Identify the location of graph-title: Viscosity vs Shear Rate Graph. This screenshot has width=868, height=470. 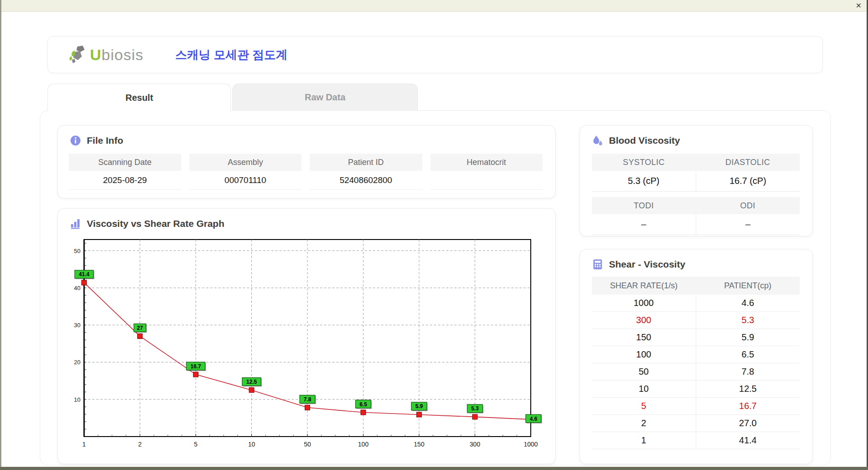
(156, 224).